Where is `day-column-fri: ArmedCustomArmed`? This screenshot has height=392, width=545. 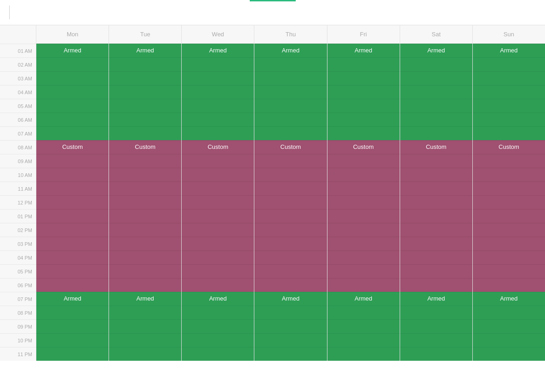
day-column-fri: ArmedCustomArmed is located at coordinates (363, 202).